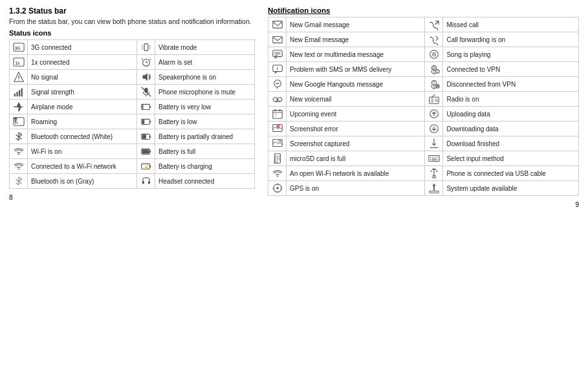  I want to click on table-row: 3G 3G connected Vibrate mode, so click(132, 48).